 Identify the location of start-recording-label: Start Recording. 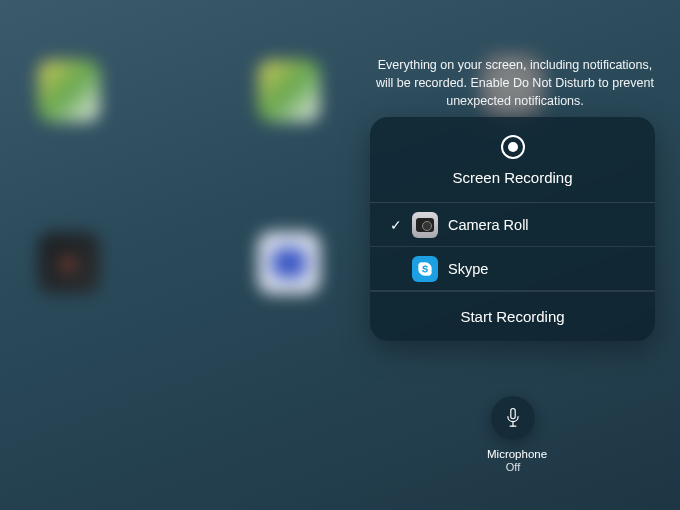
(512, 316).